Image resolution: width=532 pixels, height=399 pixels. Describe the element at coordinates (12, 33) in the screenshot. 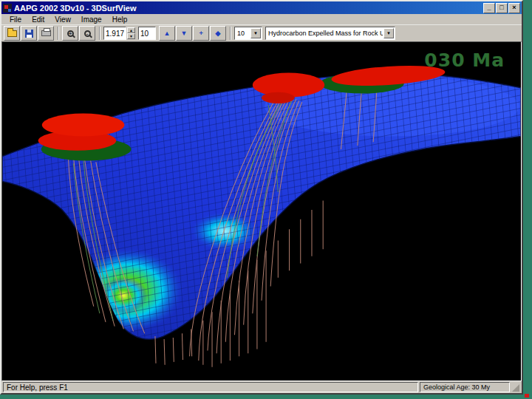

I see `open-button` at that location.